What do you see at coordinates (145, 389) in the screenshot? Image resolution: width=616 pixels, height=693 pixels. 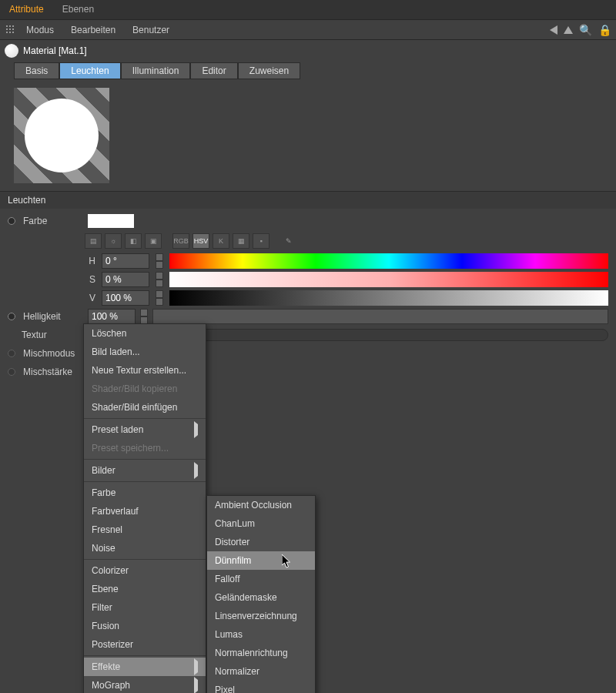 I see `ctx-shader-kopieren: Shader/Bild kopieren` at bounding box center [145, 389].